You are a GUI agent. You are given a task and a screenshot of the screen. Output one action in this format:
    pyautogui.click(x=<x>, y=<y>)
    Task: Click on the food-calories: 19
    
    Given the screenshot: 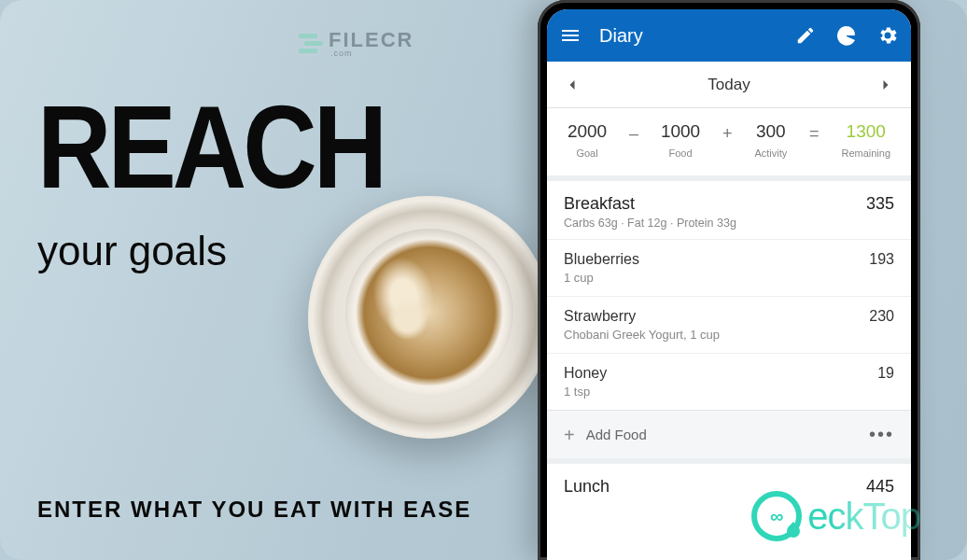 What is the action you would take?
    pyautogui.click(x=886, y=373)
    